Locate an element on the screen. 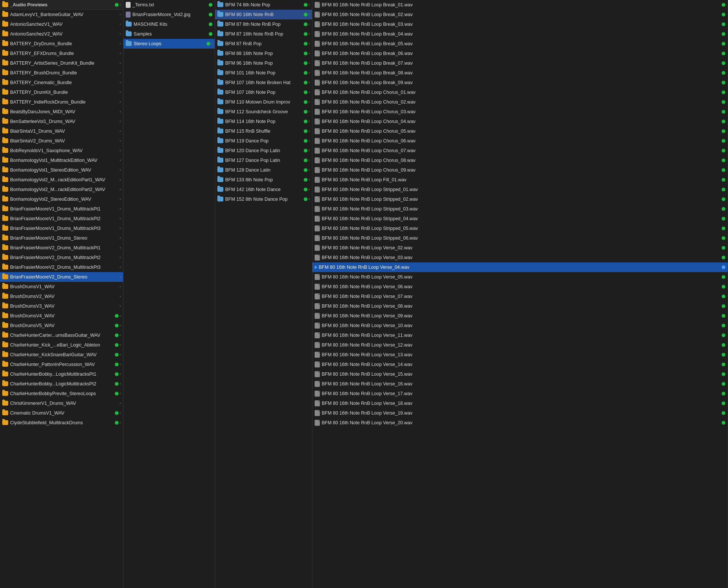  list-item: BFM 80 16th Note RnB Loop Break_05.wav is located at coordinates (520, 44).